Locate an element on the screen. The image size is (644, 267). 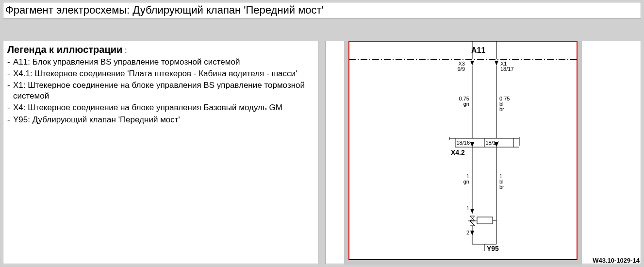
legend-item: - Y95: Дублирующий клапан 'Передний мост… is located at coordinates (160, 120).